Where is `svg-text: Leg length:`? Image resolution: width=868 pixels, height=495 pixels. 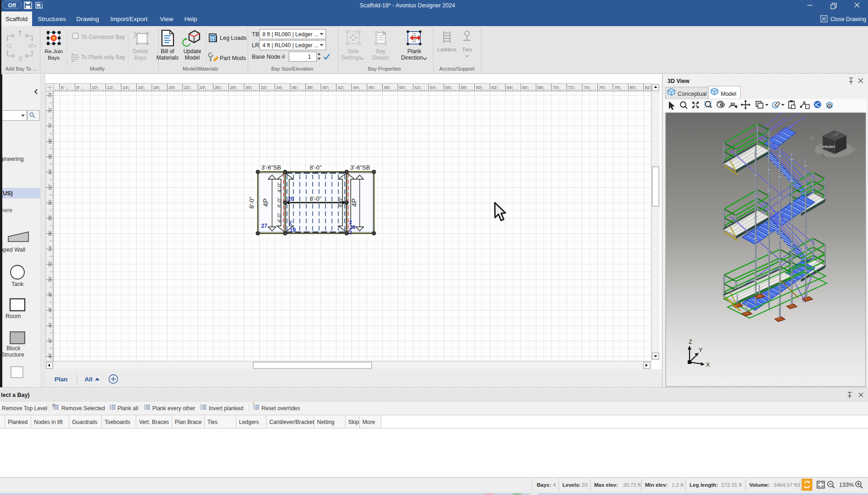
svg-text: Leg length: is located at coordinates (704, 485).